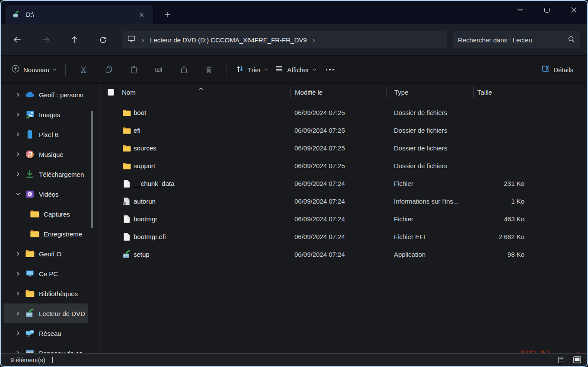 The height and width of the screenshot is (367, 588). Describe the element at coordinates (195, 92) in the screenshot. I see `column-header-name: Nom` at that location.